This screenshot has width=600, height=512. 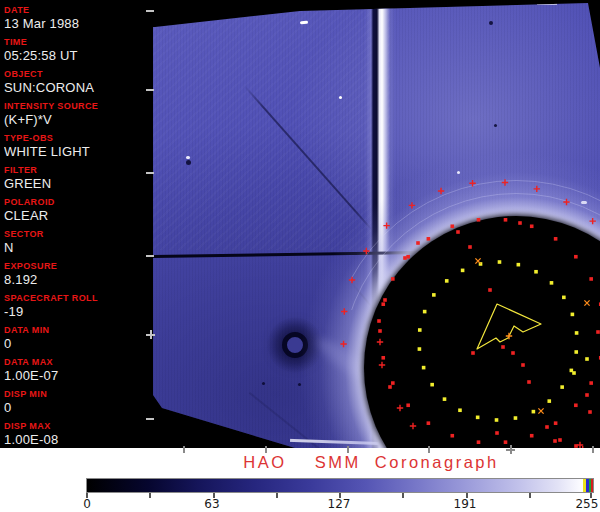 What do you see at coordinates (77, 376) in the screenshot?
I see `field-value: 1.00E-07` at bounding box center [77, 376].